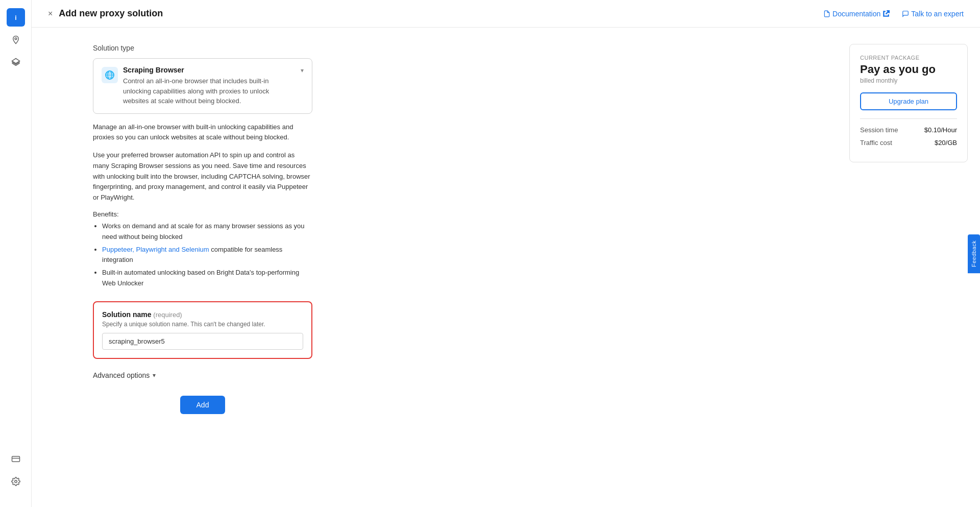 The width and height of the screenshot is (980, 507). Describe the element at coordinates (16, 474) in the screenshot. I see `sidebar-bottom` at that location.